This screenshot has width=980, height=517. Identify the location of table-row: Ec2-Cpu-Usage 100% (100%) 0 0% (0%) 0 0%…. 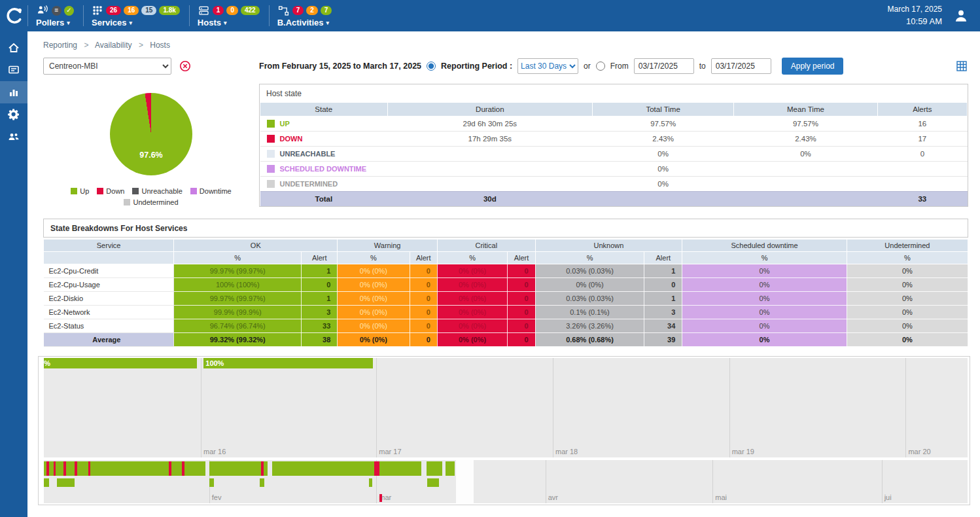
(506, 285).